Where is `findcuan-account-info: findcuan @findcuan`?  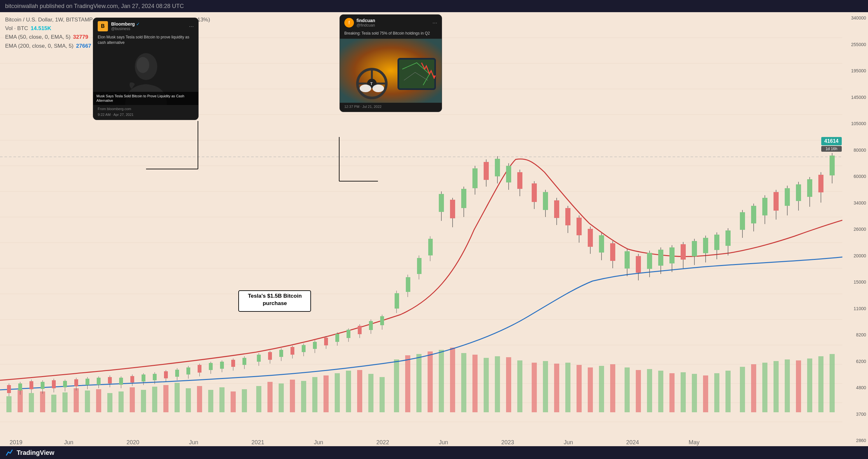 findcuan-account-info: findcuan @findcuan is located at coordinates (366, 23).